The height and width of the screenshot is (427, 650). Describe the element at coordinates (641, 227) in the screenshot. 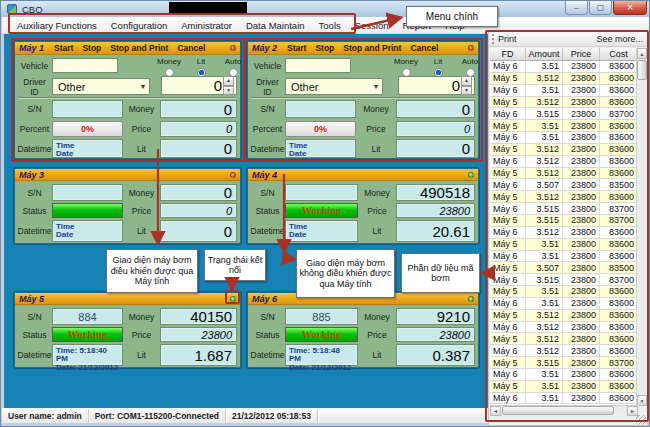

I see `vertical-scrollbar: ▲ ▼` at that location.